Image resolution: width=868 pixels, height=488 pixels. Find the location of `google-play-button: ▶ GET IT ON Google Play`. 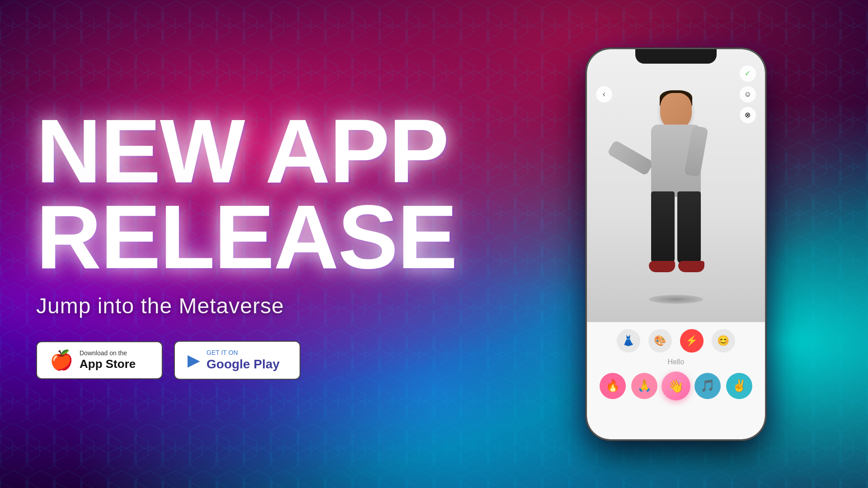

google-play-button: ▶ GET IT ON Google Play is located at coordinates (237, 360).